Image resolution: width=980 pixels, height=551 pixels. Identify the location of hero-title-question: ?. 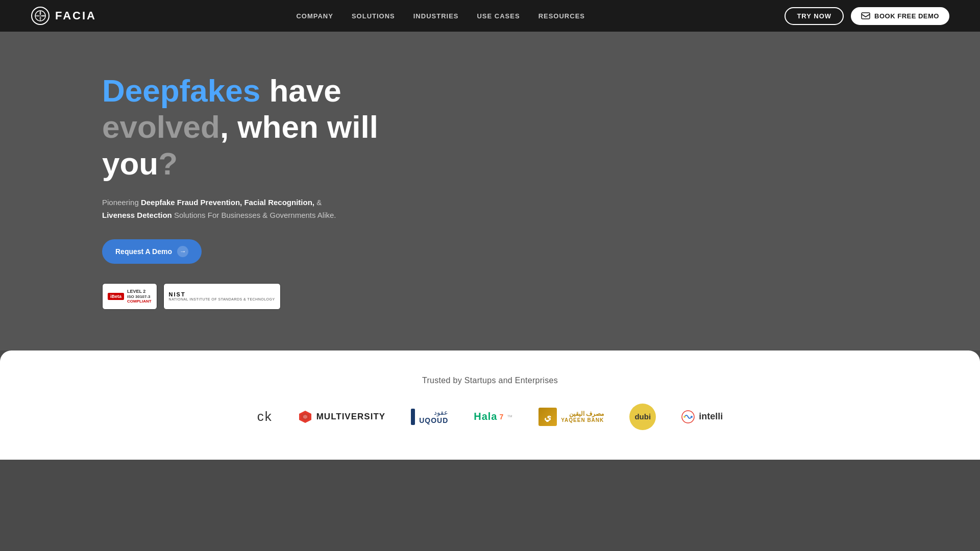
(168, 163).